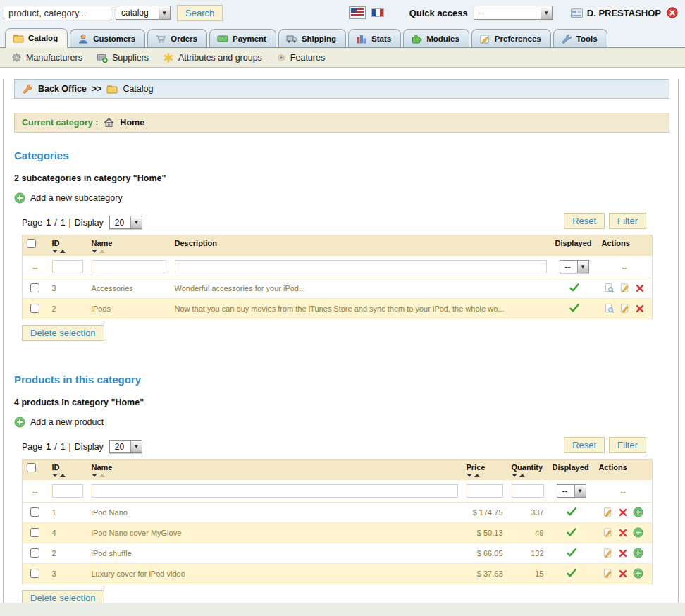 Image resolution: width=685 pixels, height=616 pixels. What do you see at coordinates (485, 491) in the screenshot?
I see `price-filter-input` at bounding box center [485, 491].